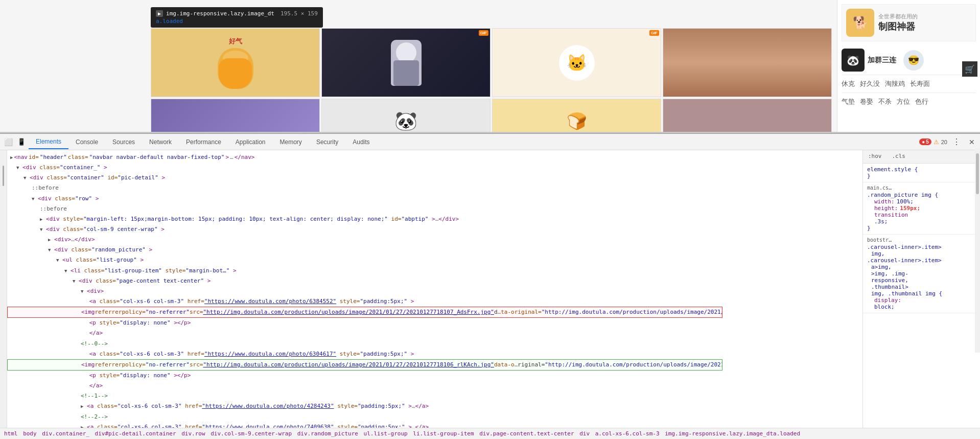  What do you see at coordinates (365, 354) in the screenshot?
I see `dom-line-a2: <a class="col-xs-6 col-sm-3" href="https…` at bounding box center [365, 354].